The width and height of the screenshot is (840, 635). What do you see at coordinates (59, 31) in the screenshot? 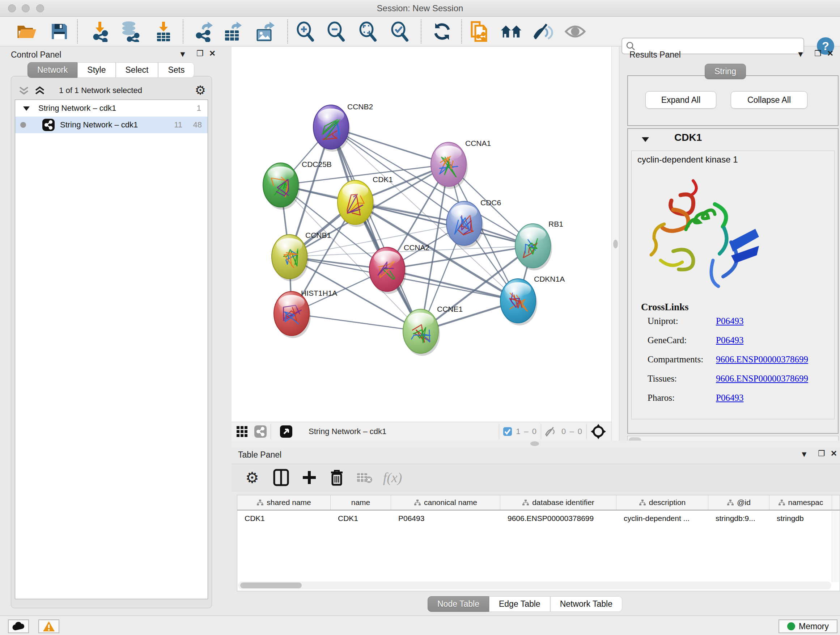
I see `save-session-icon` at bounding box center [59, 31].